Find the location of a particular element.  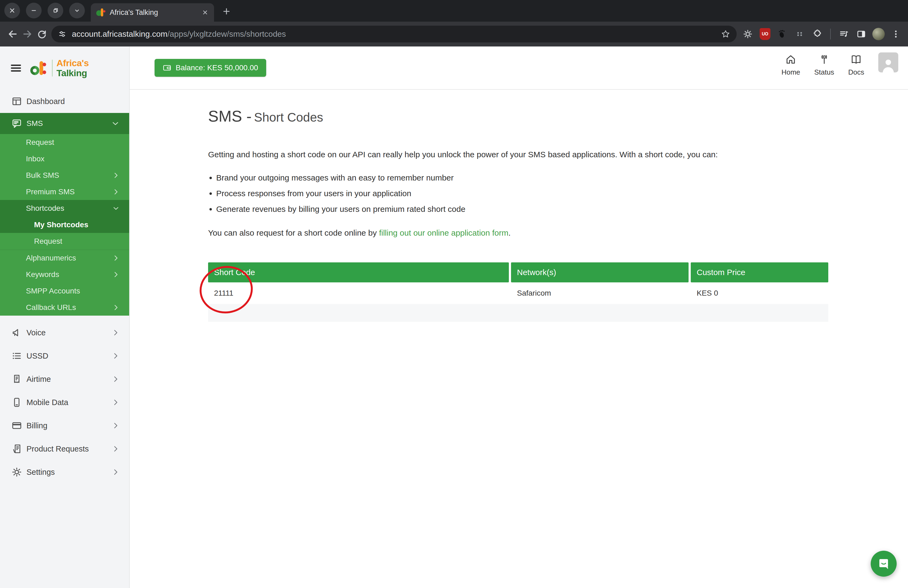

home-icon is located at coordinates (790, 60).